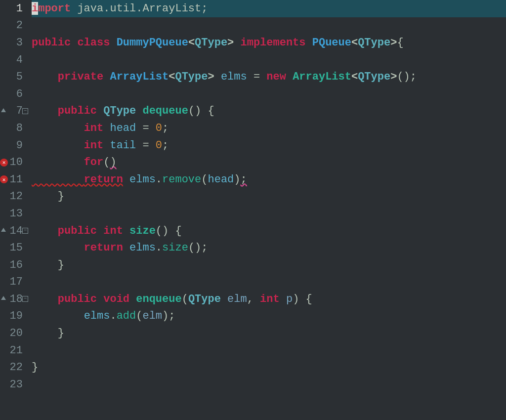 This screenshot has width=506, height=420. What do you see at coordinates (13, 180) in the screenshot?
I see `line-number: 11✕` at bounding box center [13, 180].